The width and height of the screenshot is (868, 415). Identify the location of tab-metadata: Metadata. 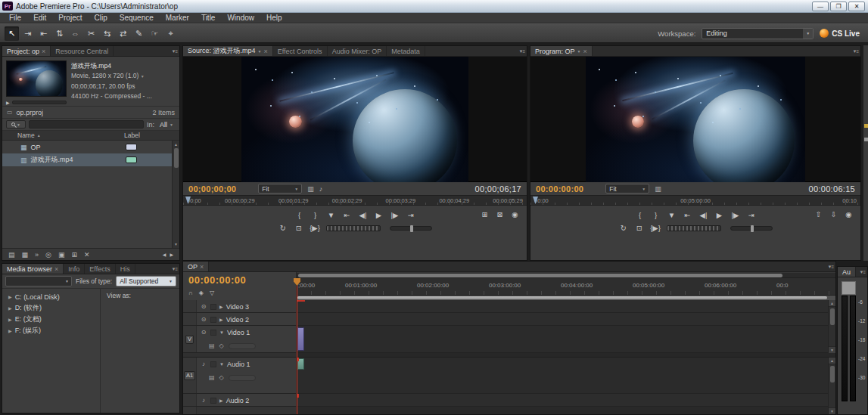
(406, 51).